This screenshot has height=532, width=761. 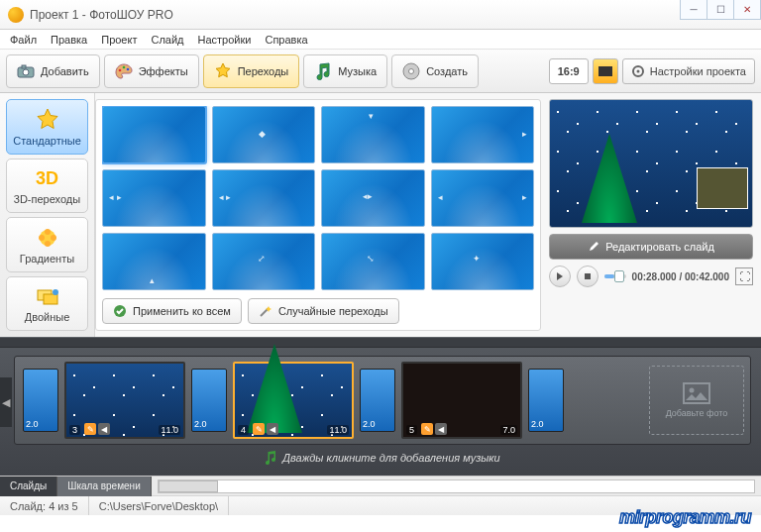 What do you see at coordinates (48, 120) in the screenshot?
I see `star-icon` at bounding box center [48, 120].